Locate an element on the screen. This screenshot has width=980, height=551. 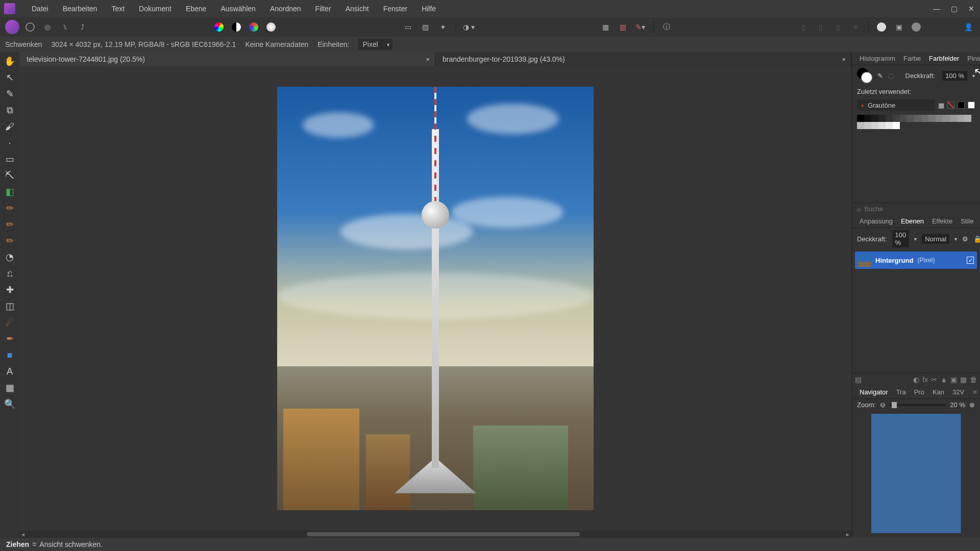
crop-tool: ⧉ is located at coordinates (10, 110).